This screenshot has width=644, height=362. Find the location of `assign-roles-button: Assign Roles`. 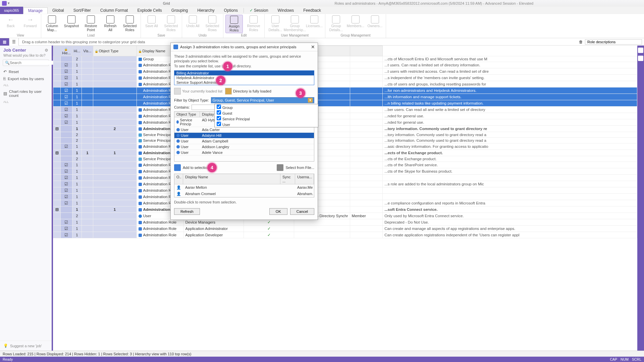

assign-roles-button: Assign Roles is located at coordinates (234, 24).